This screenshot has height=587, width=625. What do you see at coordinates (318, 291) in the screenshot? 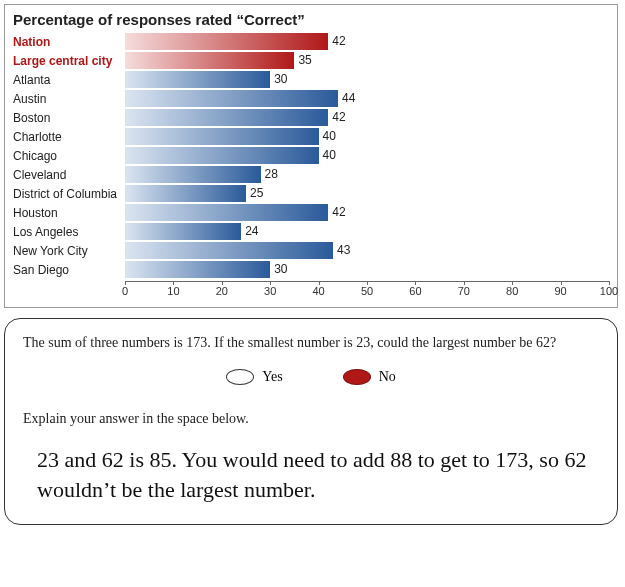
I see `axis-tick-label: 40` at bounding box center [318, 291].